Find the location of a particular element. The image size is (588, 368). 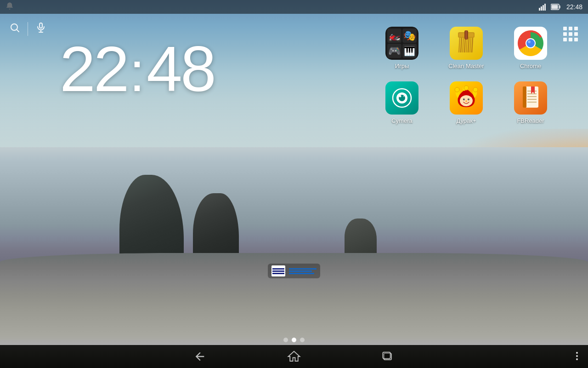

home-button is located at coordinates (294, 356).